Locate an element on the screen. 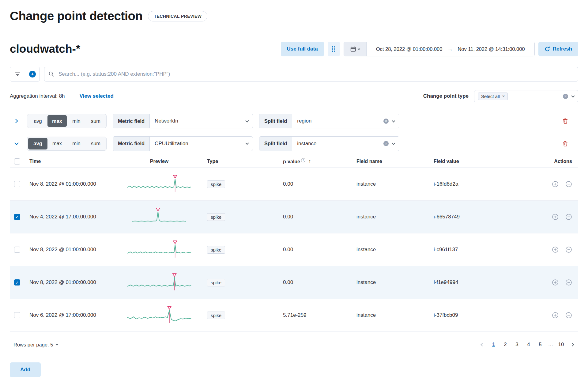 The height and width of the screenshot is (382, 588). metric-field-control: Metric field NetworkIn is located at coordinates (183, 121).